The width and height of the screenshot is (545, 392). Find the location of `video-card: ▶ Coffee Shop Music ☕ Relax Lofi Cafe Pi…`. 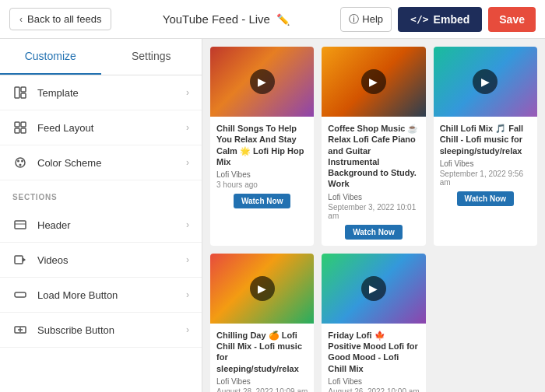

video-card: ▶ Coffee Shop Music ☕ Relax Lofi Cafe Pi… is located at coordinates (374, 146).